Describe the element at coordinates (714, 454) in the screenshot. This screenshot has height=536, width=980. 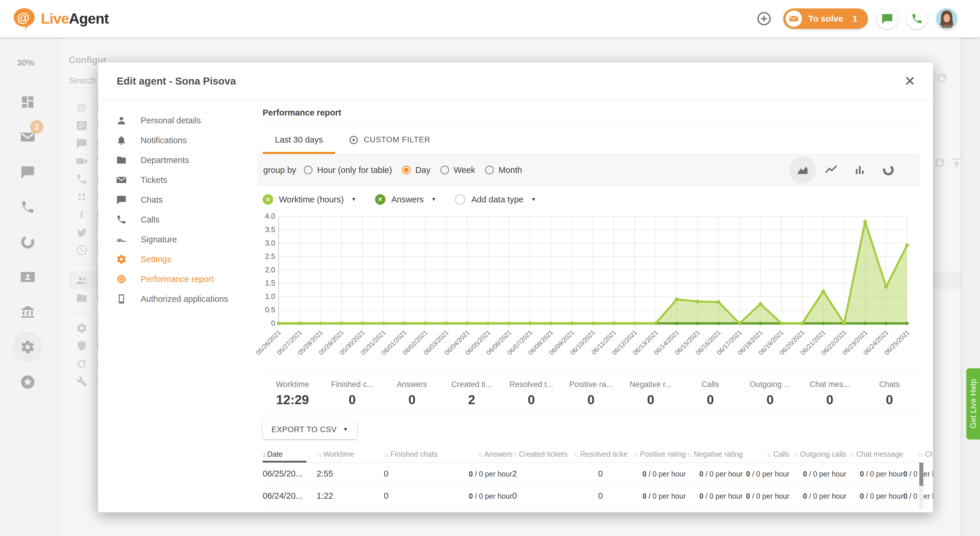
I see `column-header-negative-rating: ↑↓Negative rating` at that location.